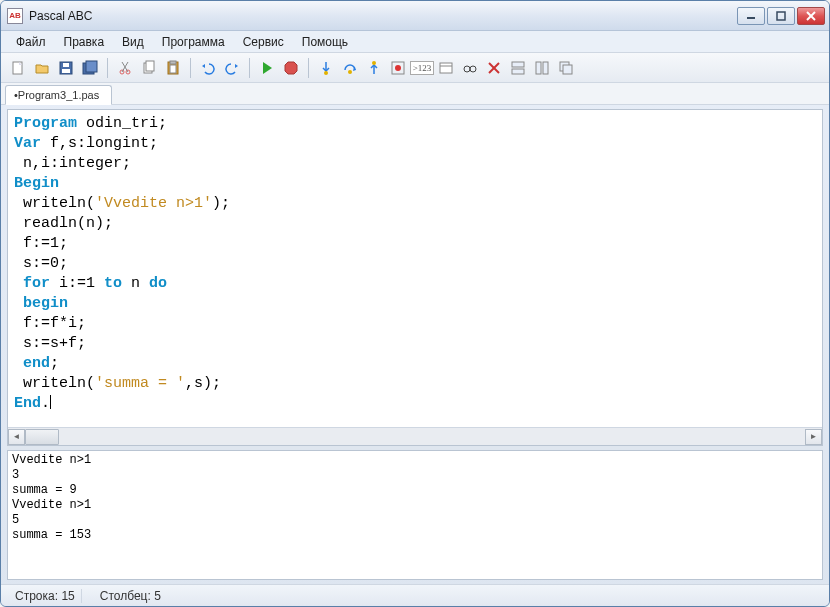 The width and height of the screenshot is (830, 607). Describe the element at coordinates (194, 42) in the screenshot. I see `menu-программа: Программа` at that location.